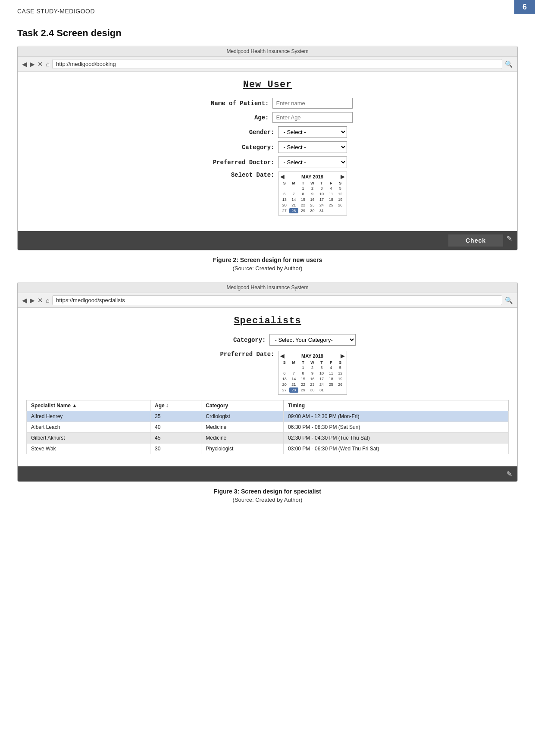  I want to click on timing-cell: 06:30 PM - 08:30 PM (Sat Sun), so click(396, 428).